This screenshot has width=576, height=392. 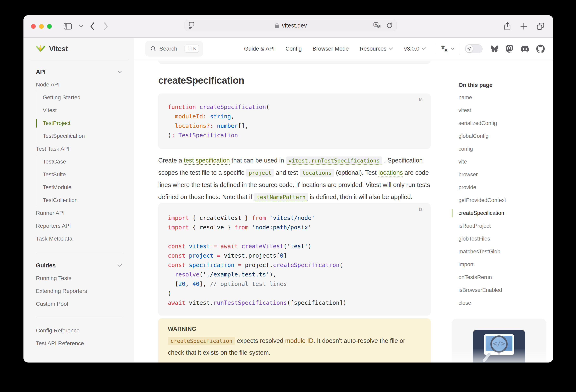 I want to click on sidebar-item-testspecification: TestSpecification, so click(x=82, y=136).